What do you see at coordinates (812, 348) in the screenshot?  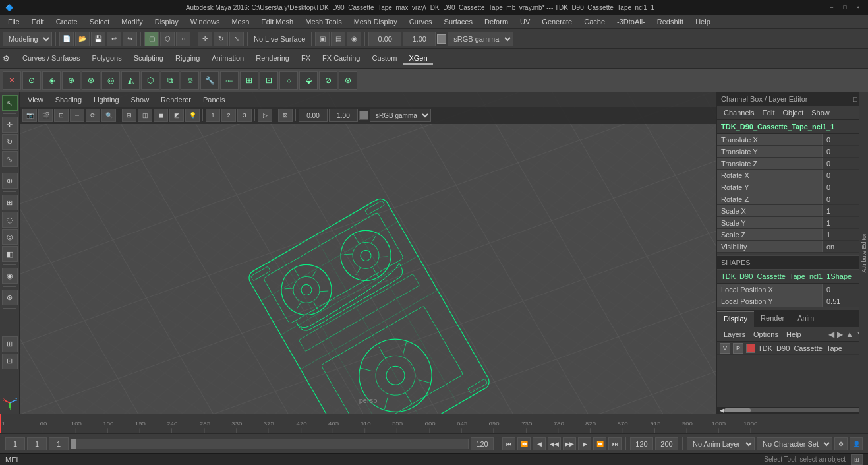 I see `layer-item-name: TDK_D90_Cassette_Tape` at bounding box center [812, 348].